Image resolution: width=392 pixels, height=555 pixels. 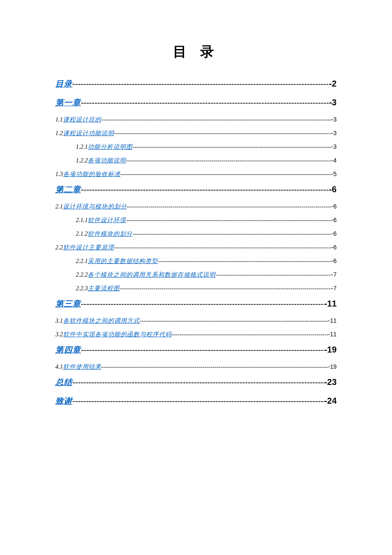 I want to click on toc-link: 第二章, so click(x=68, y=190).